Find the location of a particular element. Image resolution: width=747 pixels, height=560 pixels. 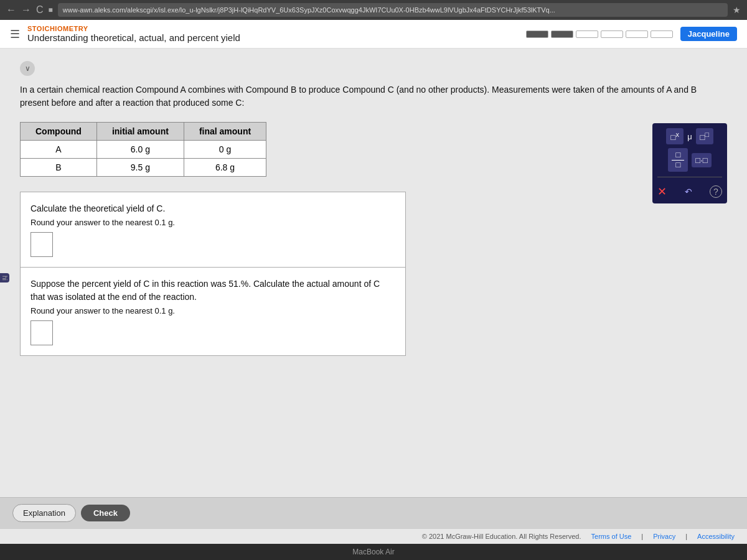

secure-icon: ■ is located at coordinates (51, 10).